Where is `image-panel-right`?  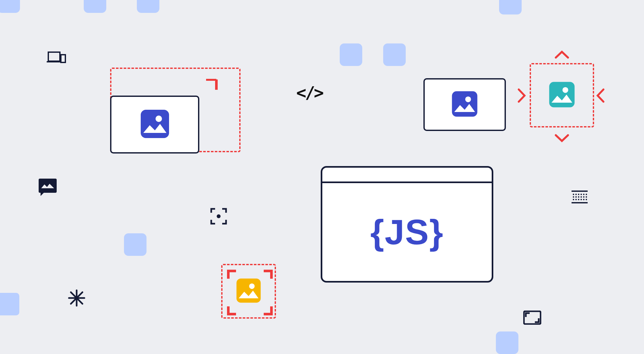
image-panel-right is located at coordinates (465, 105).